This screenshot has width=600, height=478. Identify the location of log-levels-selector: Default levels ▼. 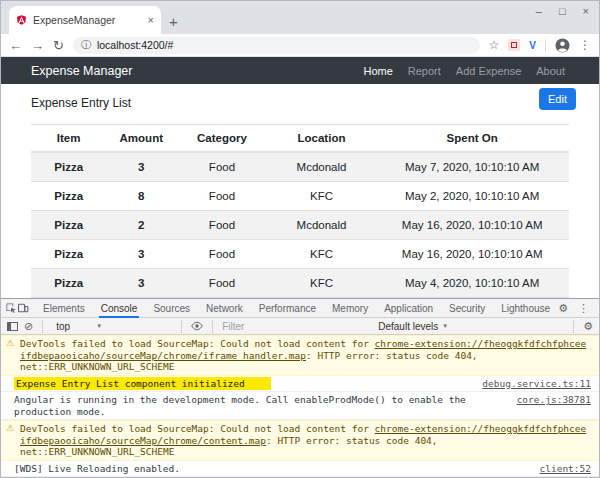
(413, 326).